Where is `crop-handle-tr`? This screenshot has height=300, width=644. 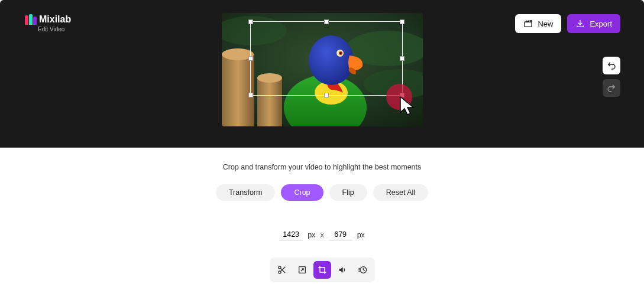
crop-handle-tr is located at coordinates (402, 22).